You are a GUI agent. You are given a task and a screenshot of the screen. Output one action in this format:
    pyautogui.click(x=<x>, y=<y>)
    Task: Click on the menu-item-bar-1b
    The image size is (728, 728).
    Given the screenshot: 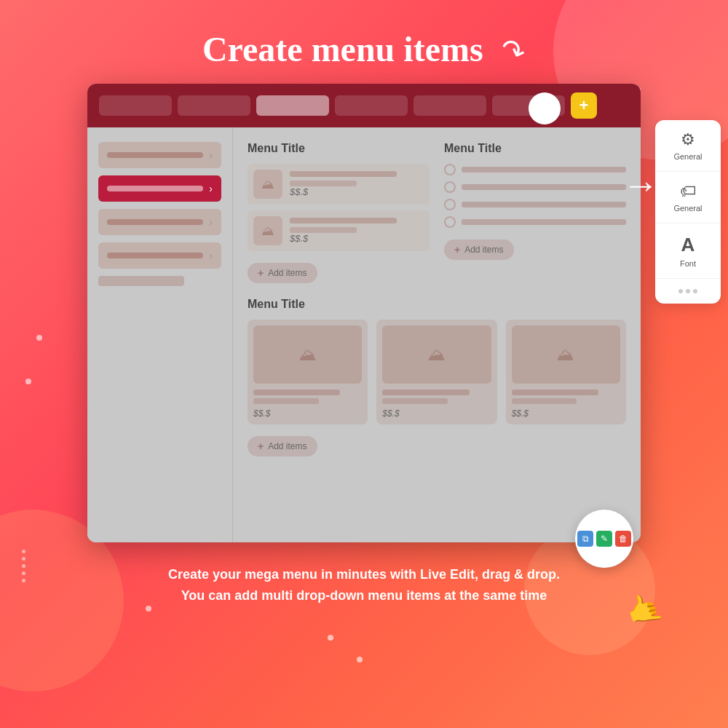 What is the action you would take?
    pyautogui.click(x=323, y=183)
    